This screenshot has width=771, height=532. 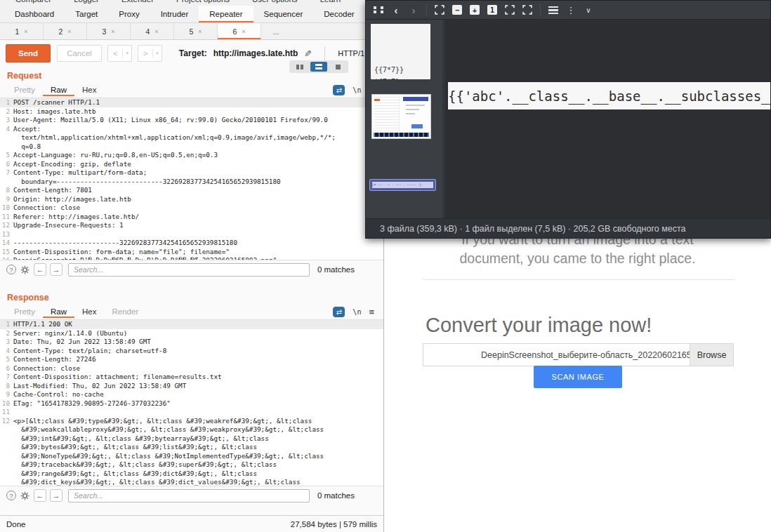 What do you see at coordinates (196, 31) in the screenshot?
I see `repeater-tab: 5×` at bounding box center [196, 31].